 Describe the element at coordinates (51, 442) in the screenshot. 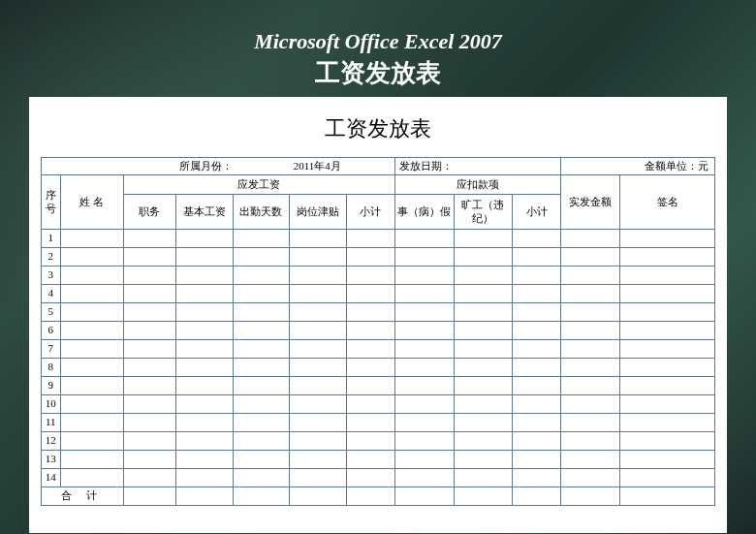

I see `row-seq: 12` at that location.